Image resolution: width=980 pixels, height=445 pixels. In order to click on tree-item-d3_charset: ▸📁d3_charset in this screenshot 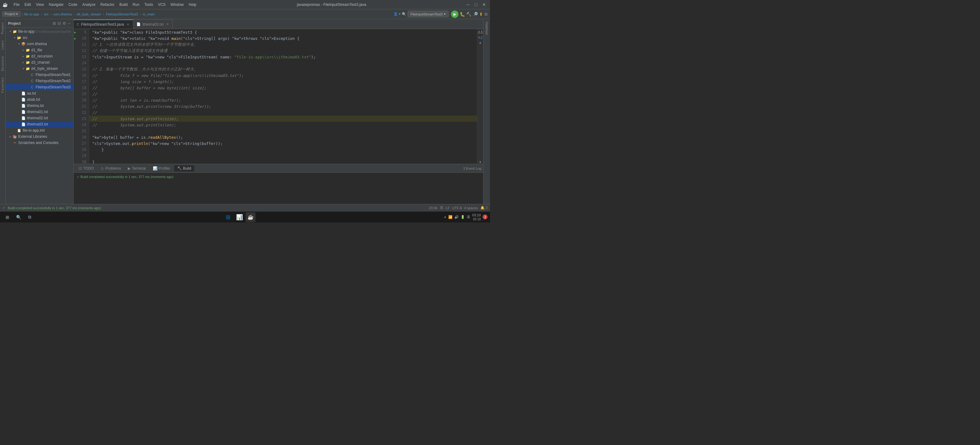, I will do `click(40, 62)`.